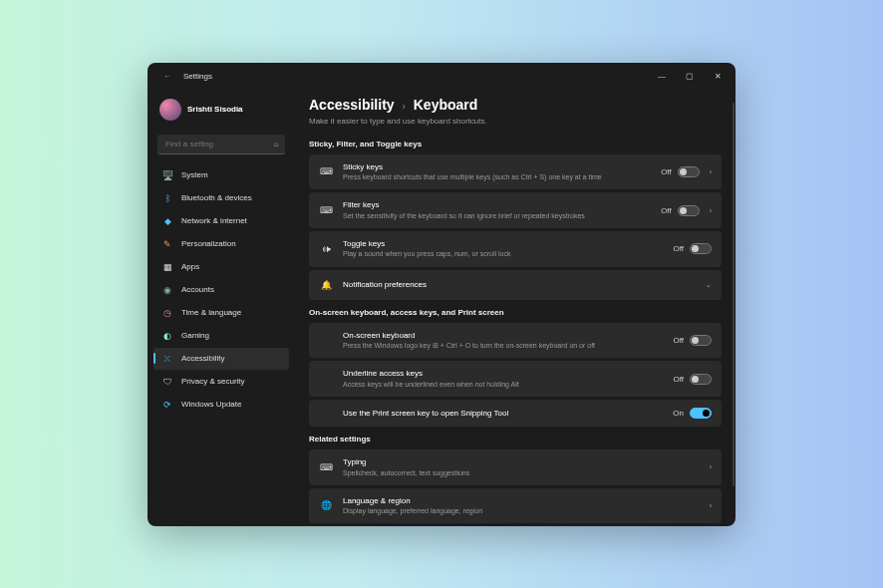 This screenshot has width=883, height=588. I want to click on globe-icon: 🌐, so click(326, 505).